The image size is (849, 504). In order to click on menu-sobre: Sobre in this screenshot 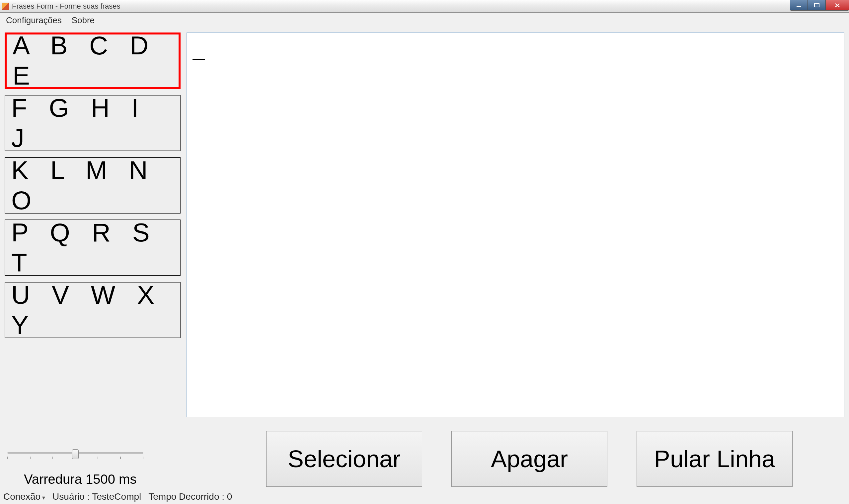, I will do `click(83, 20)`.